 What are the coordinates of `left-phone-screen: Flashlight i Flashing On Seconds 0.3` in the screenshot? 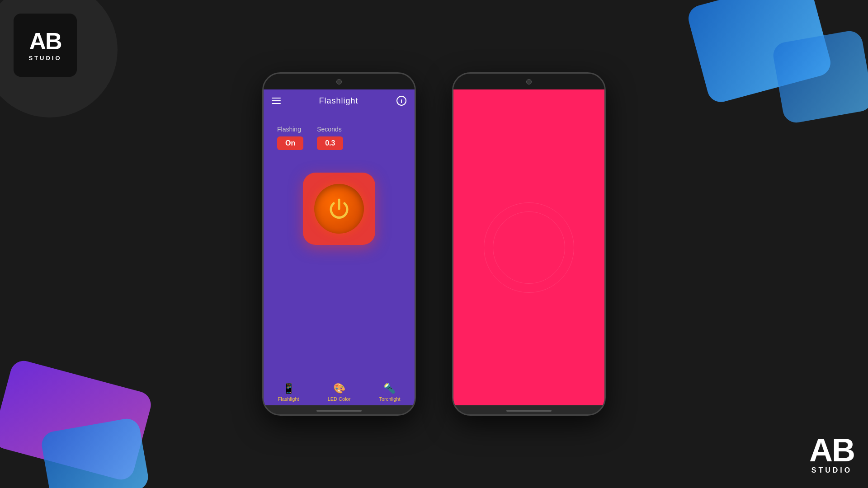 It's located at (339, 248).